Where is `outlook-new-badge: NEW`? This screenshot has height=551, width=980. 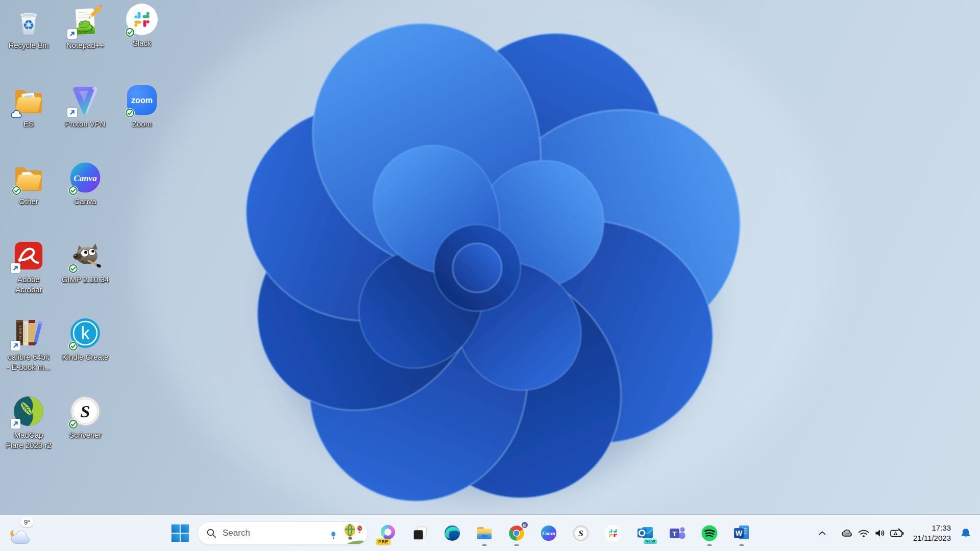 outlook-new-badge: NEW is located at coordinates (650, 541).